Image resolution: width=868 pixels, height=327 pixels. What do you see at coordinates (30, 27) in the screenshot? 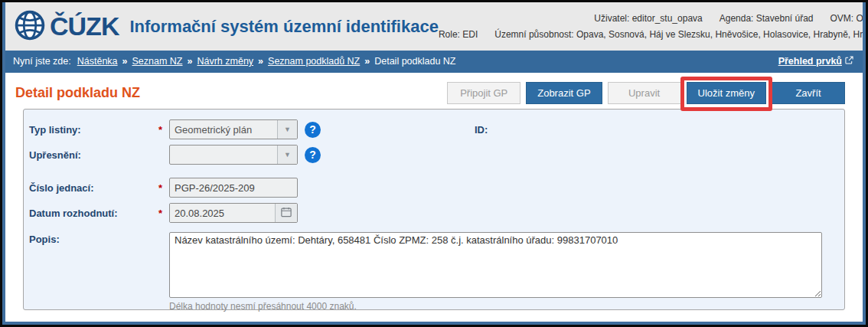
I see `globe-icon` at bounding box center [30, 27].